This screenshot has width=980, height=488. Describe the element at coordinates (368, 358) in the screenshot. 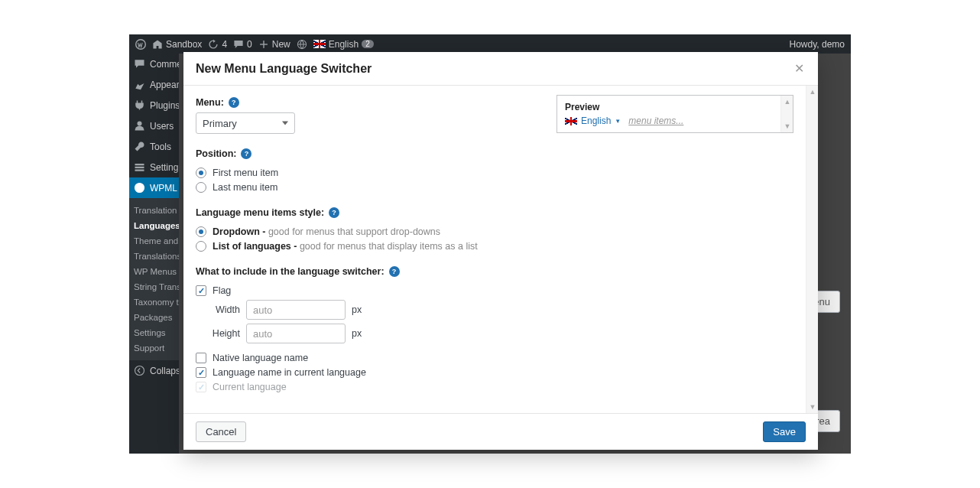

I see `include-native-name-option: Native language name` at that location.